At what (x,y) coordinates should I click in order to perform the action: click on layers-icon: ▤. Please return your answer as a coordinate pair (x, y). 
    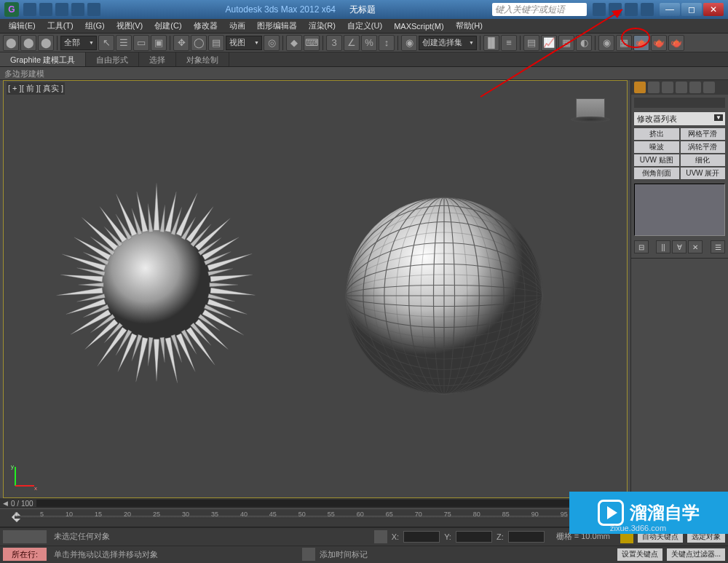
    Looking at the image, I should click on (531, 43).